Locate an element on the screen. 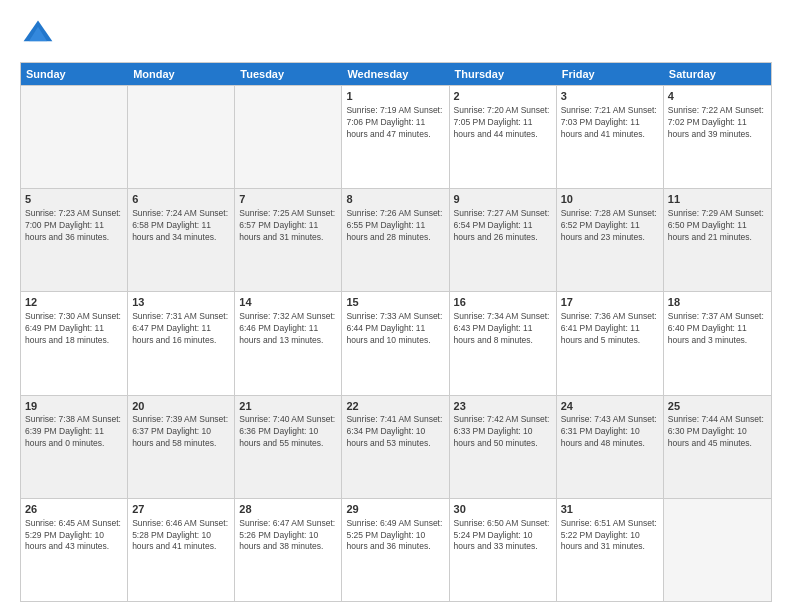 This screenshot has height=612, width=792. day-cell-24: 24Sunrise: 7:43 AM Sunset: 6:31 PM Dayli… is located at coordinates (610, 447).